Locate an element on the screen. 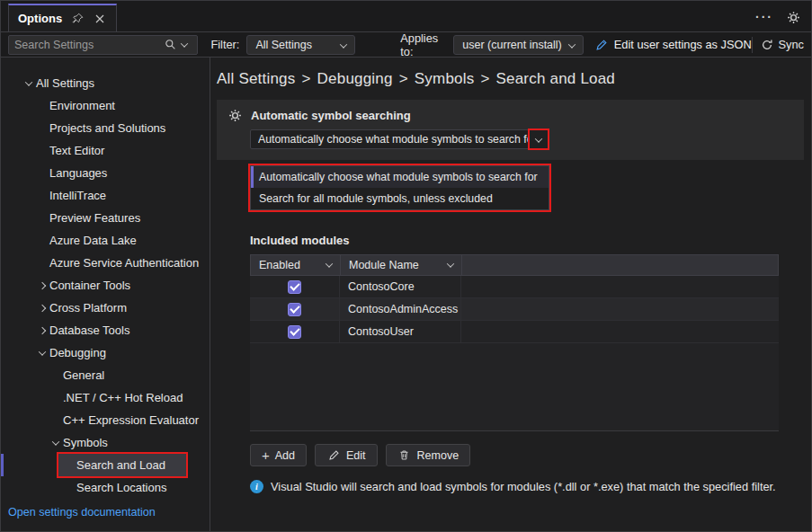 This screenshot has height=532, width=812. sidebar-item-all-settings: All Settings is located at coordinates (105, 83).